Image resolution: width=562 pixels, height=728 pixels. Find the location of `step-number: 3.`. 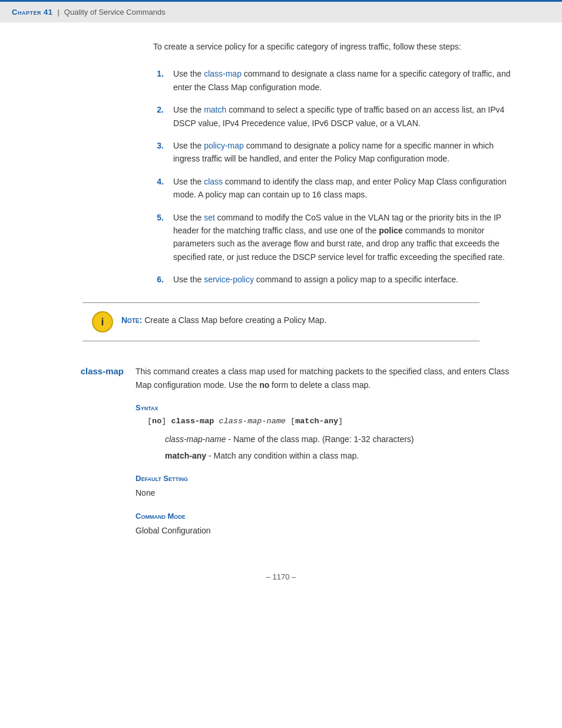

step-number: 3. is located at coordinates (158, 152).